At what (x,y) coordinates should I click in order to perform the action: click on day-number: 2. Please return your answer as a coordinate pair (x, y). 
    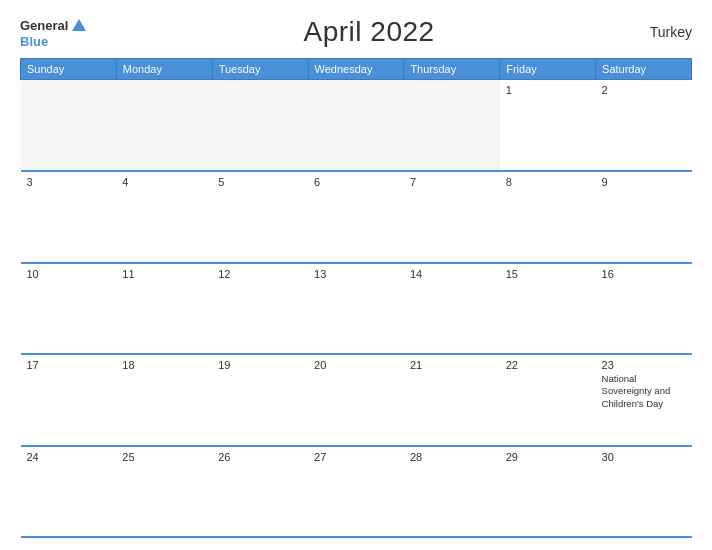
    Looking at the image, I should click on (644, 90).